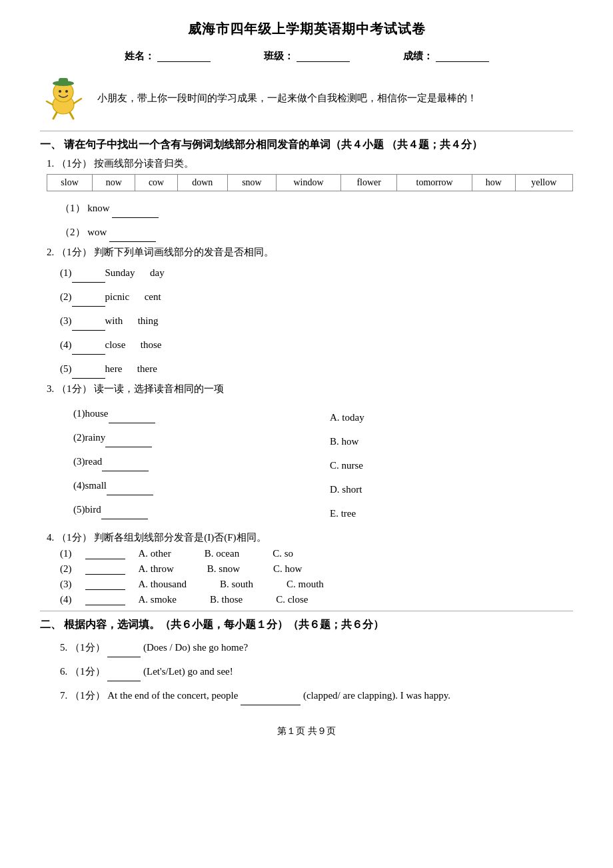 The height and width of the screenshot is (868, 613). Describe the element at coordinates (156, 183) in the screenshot. I see `word-cell: cow` at that location.